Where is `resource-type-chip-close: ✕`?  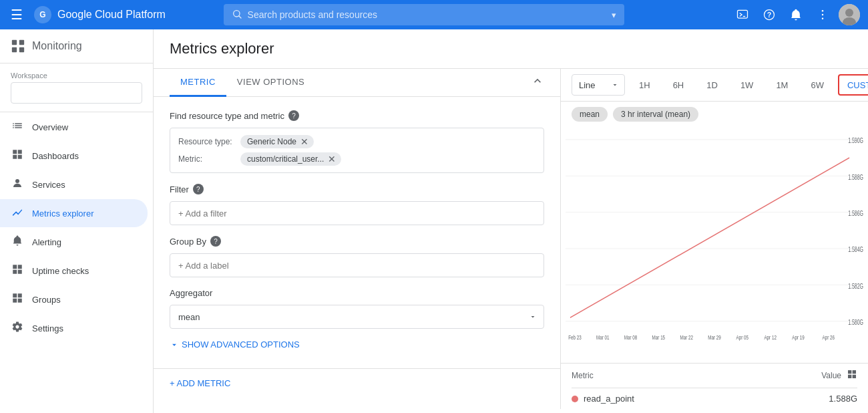 resource-type-chip-close: ✕ is located at coordinates (304, 142).